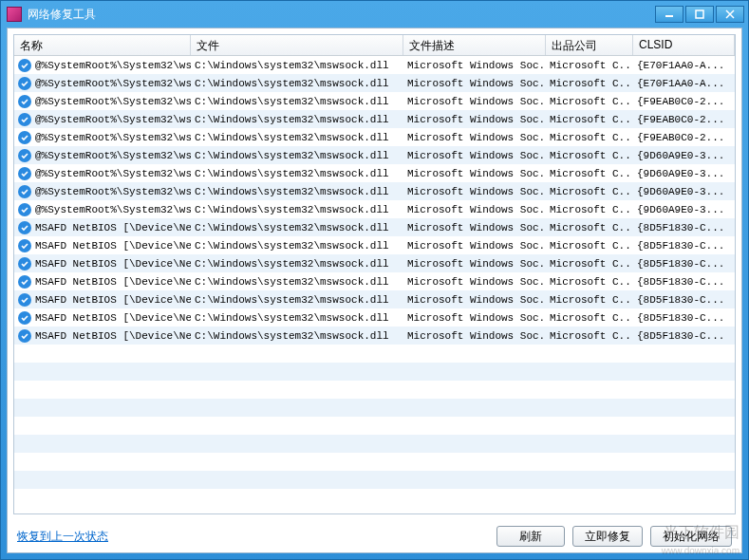 The height and width of the screenshot is (560, 749). I want to click on init-network-button: 初始化网络, so click(691, 536).